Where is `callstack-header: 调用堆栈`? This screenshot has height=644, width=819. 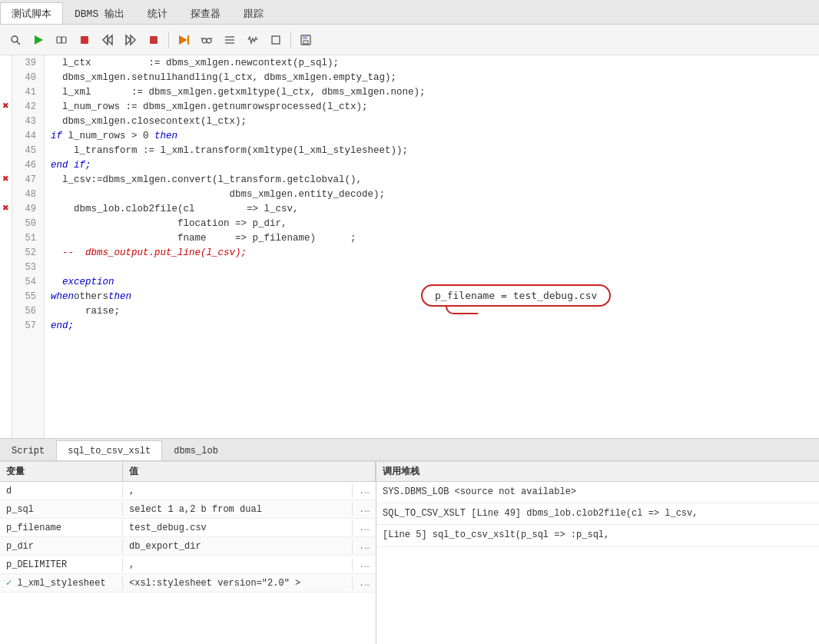 callstack-header: 调用堆栈 is located at coordinates (598, 472).